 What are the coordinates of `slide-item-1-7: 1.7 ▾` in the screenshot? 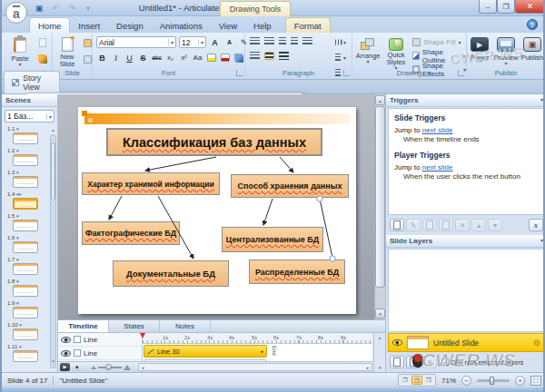 It's located at (29, 267).